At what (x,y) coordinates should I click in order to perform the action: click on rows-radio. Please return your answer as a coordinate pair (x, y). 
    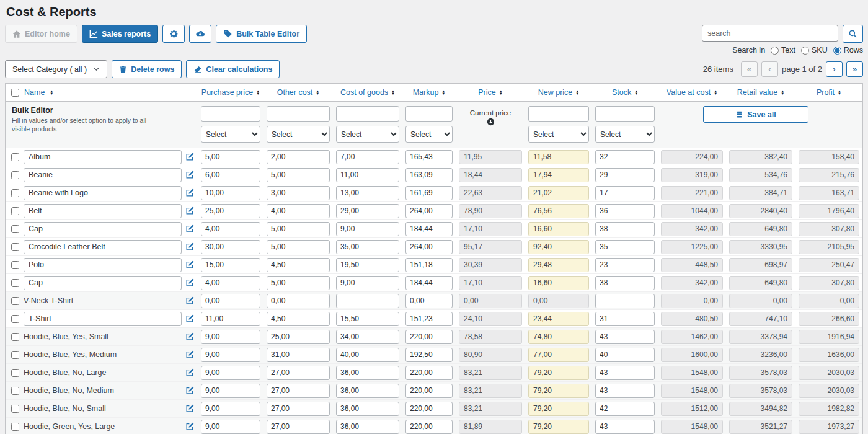
    Looking at the image, I should click on (837, 51).